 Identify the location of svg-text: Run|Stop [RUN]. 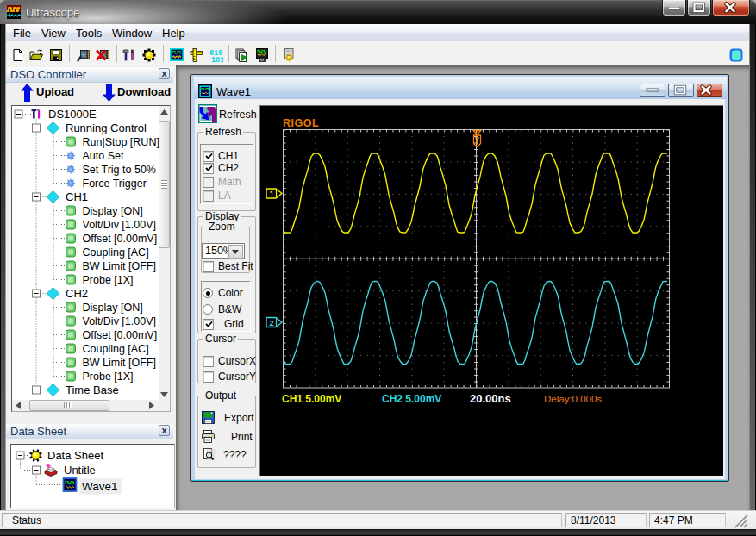
(121, 142).